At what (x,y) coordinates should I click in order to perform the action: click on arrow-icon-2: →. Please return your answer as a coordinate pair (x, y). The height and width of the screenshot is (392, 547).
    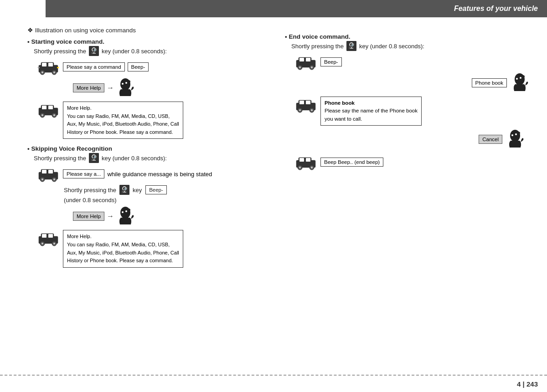
    Looking at the image, I should click on (110, 216).